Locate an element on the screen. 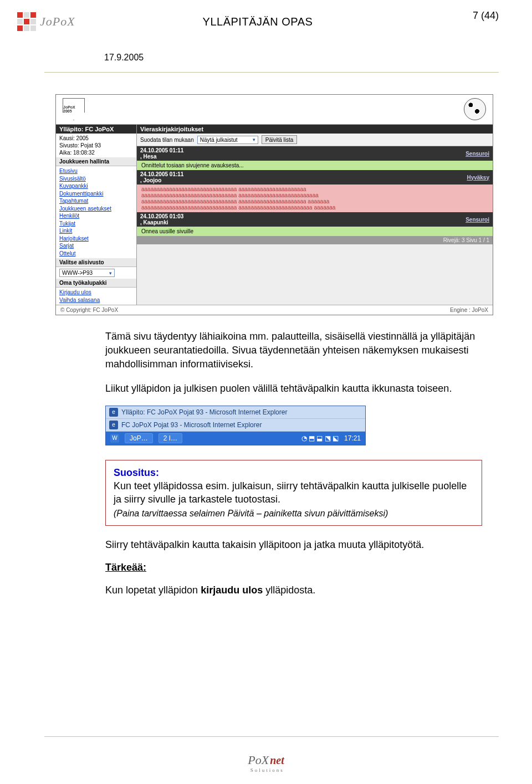 This screenshot has height=784, width=532. entry-author: , Kaapunki is located at coordinates (154, 223).